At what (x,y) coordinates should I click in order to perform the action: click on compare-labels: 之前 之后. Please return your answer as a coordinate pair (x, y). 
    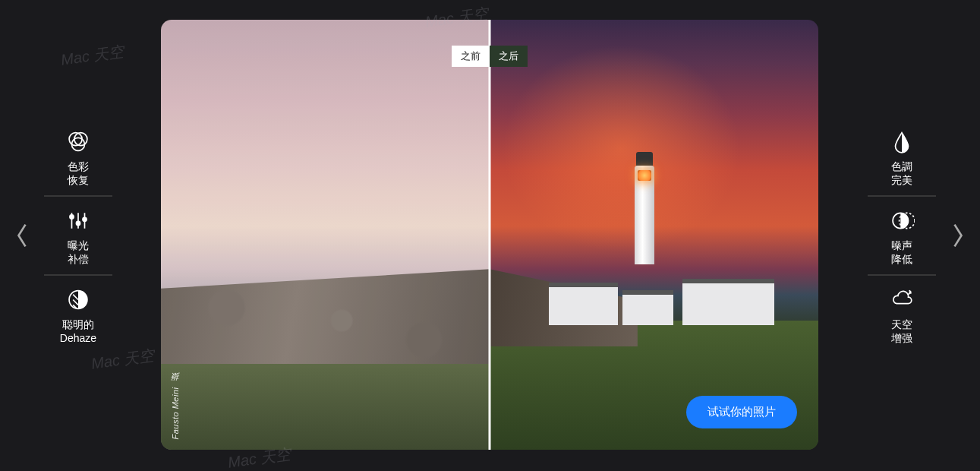
    Looking at the image, I should click on (490, 56).